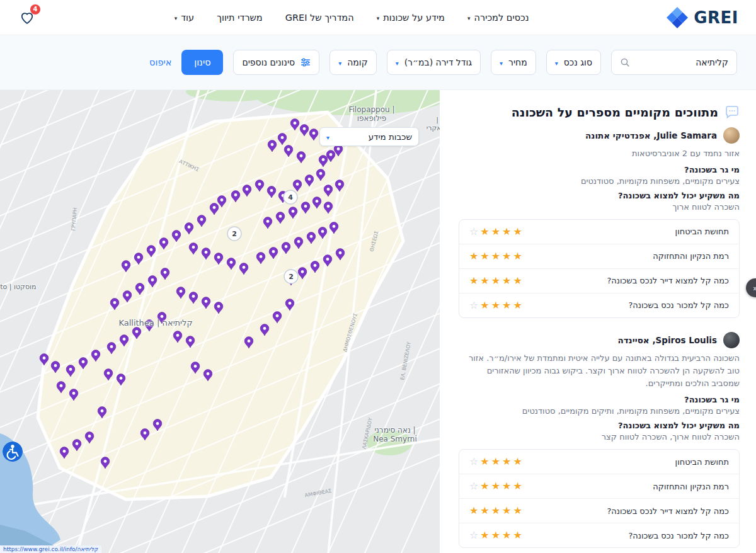 This screenshot has height=553, width=756. I want to click on filter-dropdown: מחיר ▾, so click(513, 62).